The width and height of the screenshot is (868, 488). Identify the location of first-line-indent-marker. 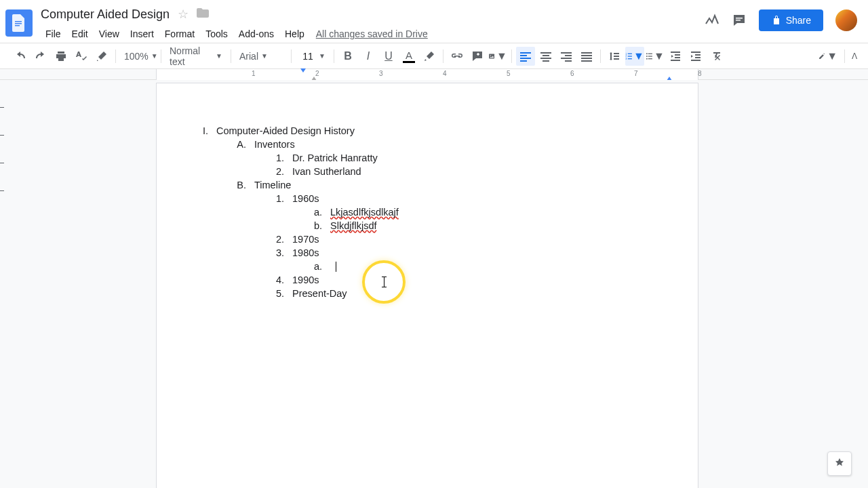
(303, 70).